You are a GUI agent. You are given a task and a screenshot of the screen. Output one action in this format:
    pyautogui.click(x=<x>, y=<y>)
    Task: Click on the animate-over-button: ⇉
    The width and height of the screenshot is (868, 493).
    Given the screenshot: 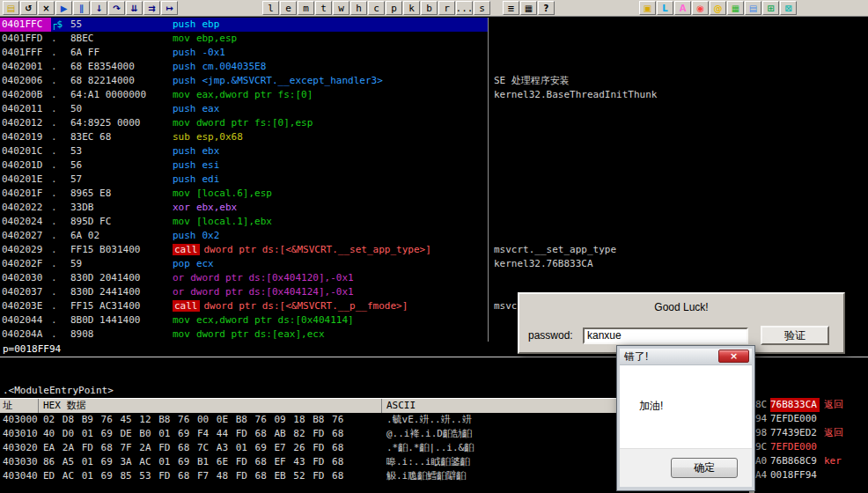 What is the action you would take?
    pyautogui.click(x=151, y=8)
    